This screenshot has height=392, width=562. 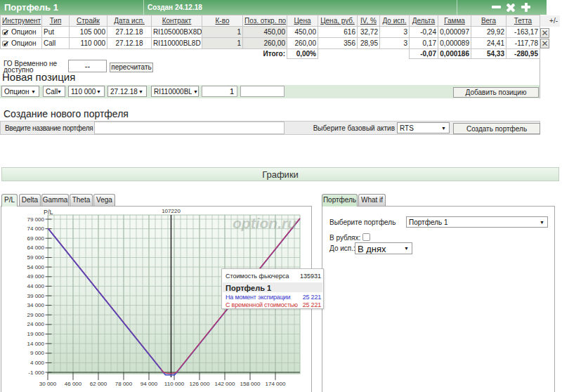 What do you see at coordinates (37, 239) in the screenshot?
I see `svg-text: 69 000` at bounding box center [37, 239].